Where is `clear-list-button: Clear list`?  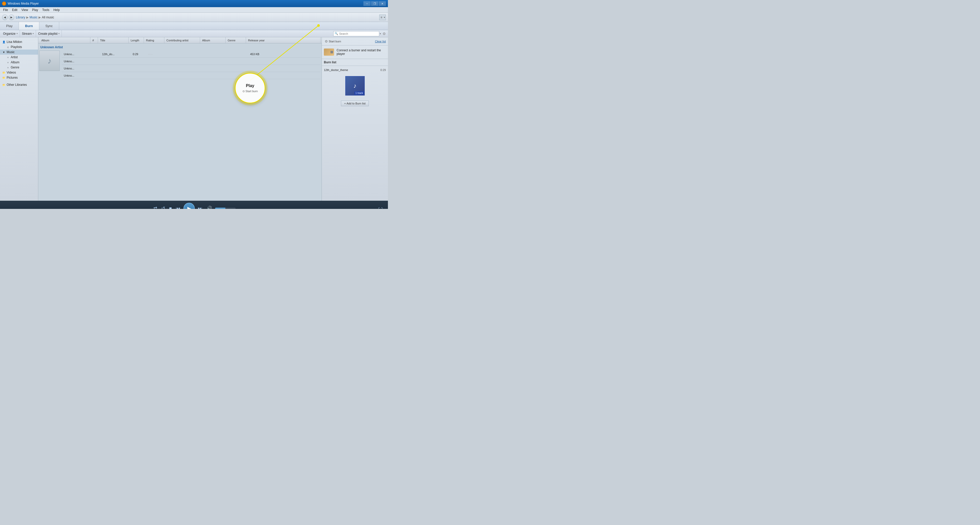 clear-list-button: Clear list is located at coordinates (380, 41).